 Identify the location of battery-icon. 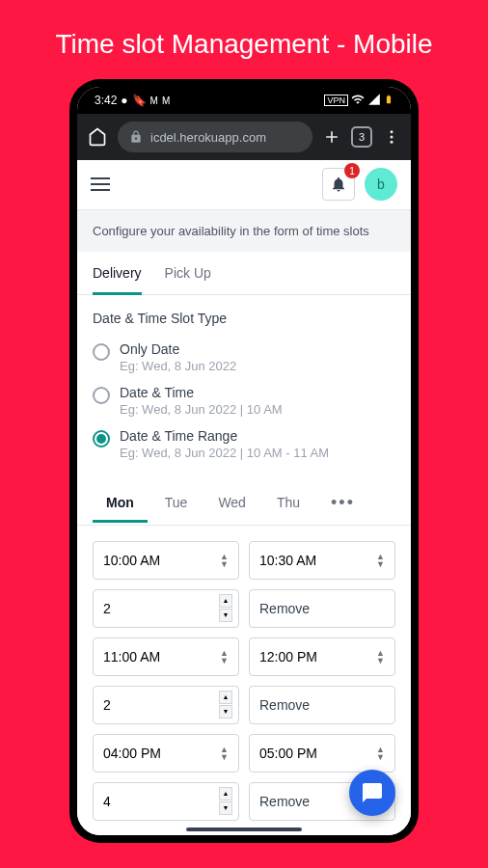
(389, 100).